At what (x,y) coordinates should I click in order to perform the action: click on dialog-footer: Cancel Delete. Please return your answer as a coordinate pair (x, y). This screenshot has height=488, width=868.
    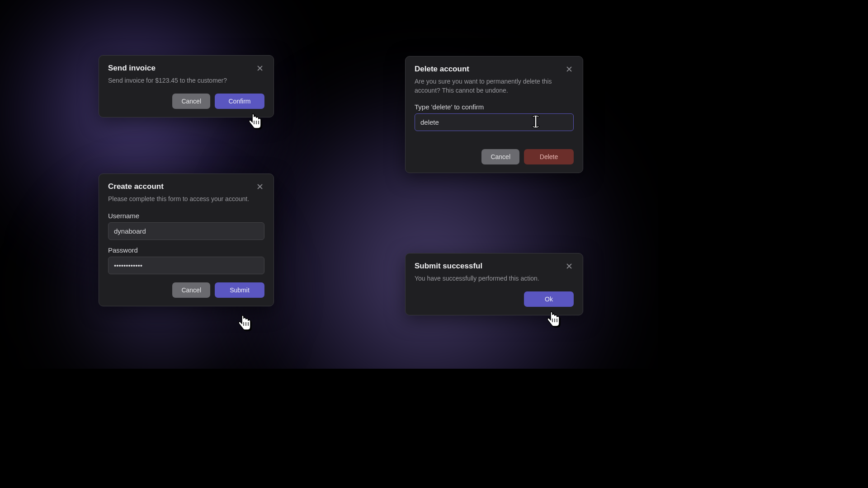
    Looking at the image, I should click on (494, 157).